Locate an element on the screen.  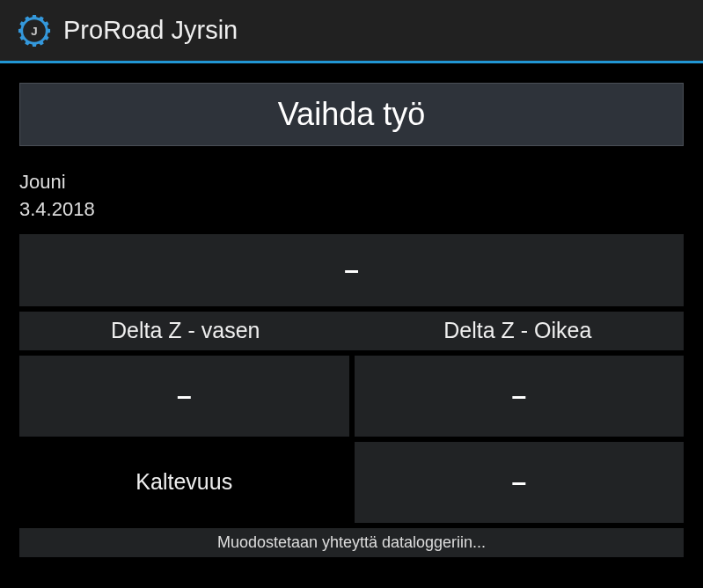
delta-values-row: – – is located at coordinates (352, 396).